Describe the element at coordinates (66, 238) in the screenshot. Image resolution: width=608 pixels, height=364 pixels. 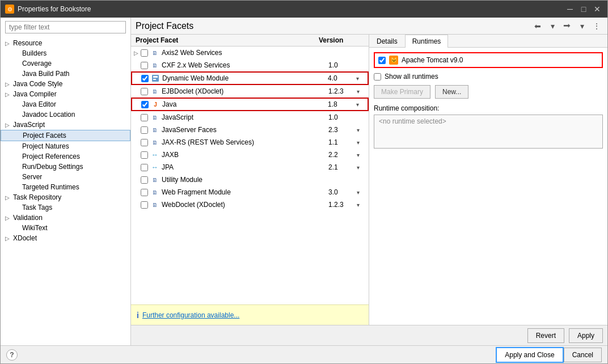
I see `sidebar-item-xdoclet: ▷ XDoclet` at that location.